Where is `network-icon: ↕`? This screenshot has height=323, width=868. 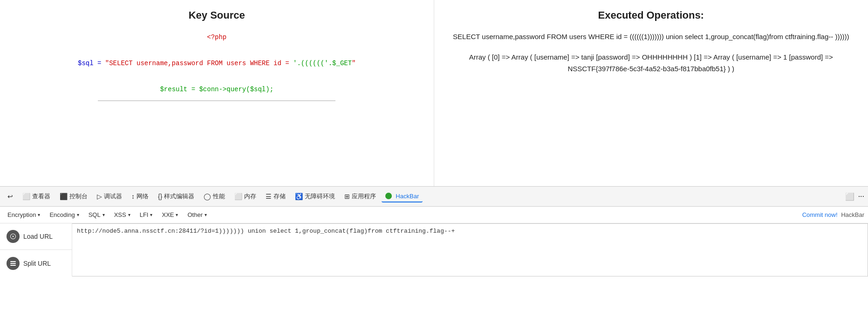
network-icon: ↕ is located at coordinates (133, 196).